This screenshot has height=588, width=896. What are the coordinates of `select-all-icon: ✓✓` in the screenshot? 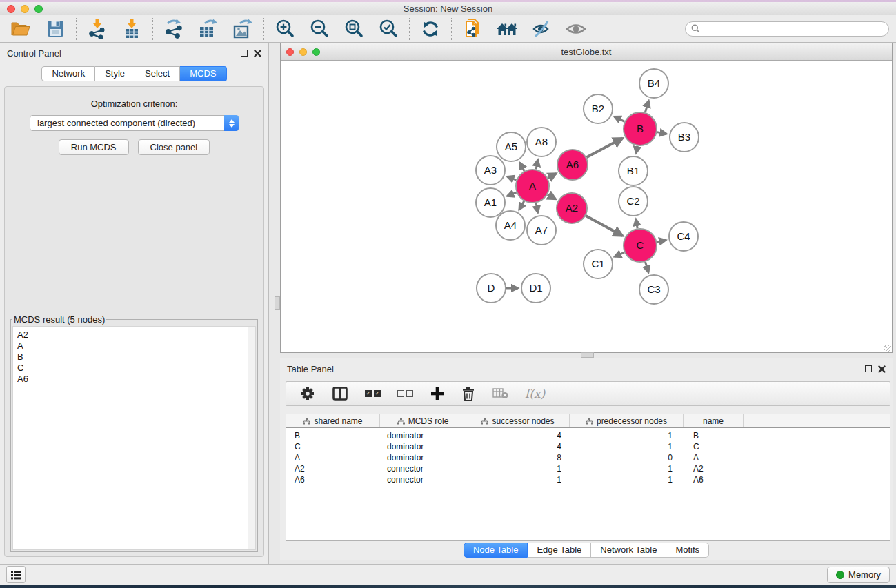 It's located at (372, 394).